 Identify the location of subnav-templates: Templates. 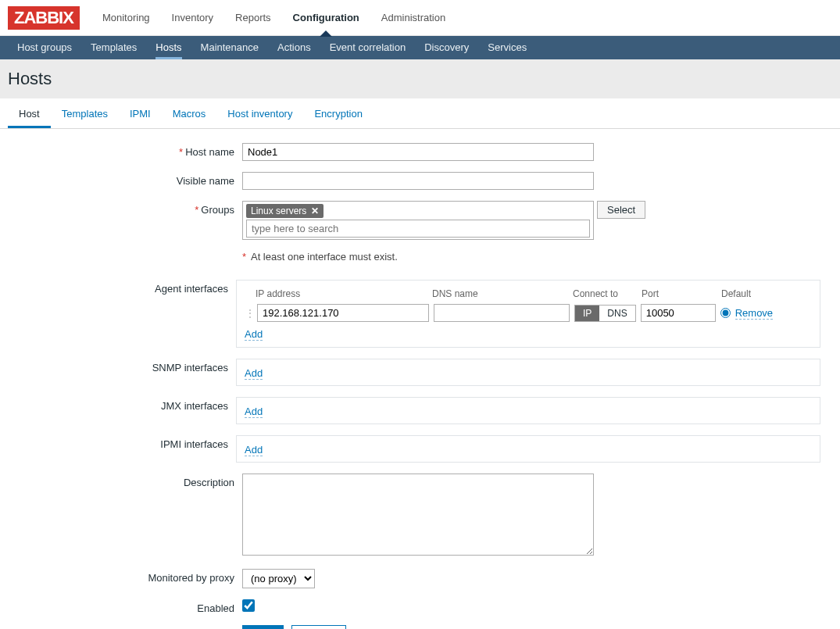
(114, 48).